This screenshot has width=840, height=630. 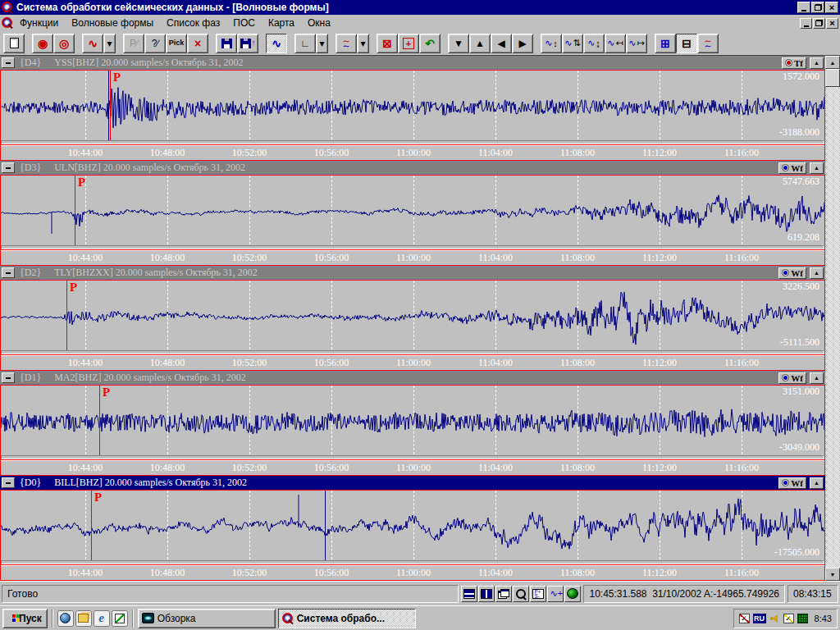 I want to click on pick-button: Pick, so click(x=176, y=43).